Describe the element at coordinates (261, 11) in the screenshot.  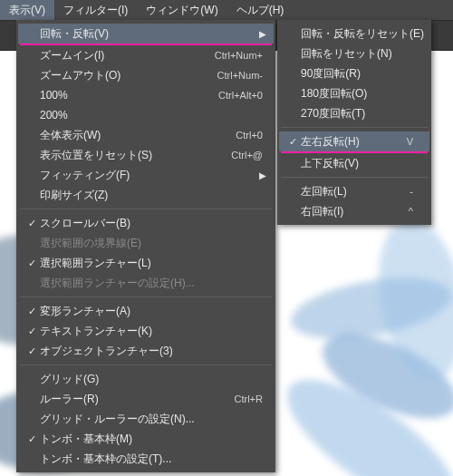
I see `menubar-help-label: ヘルプ(H)` at that location.